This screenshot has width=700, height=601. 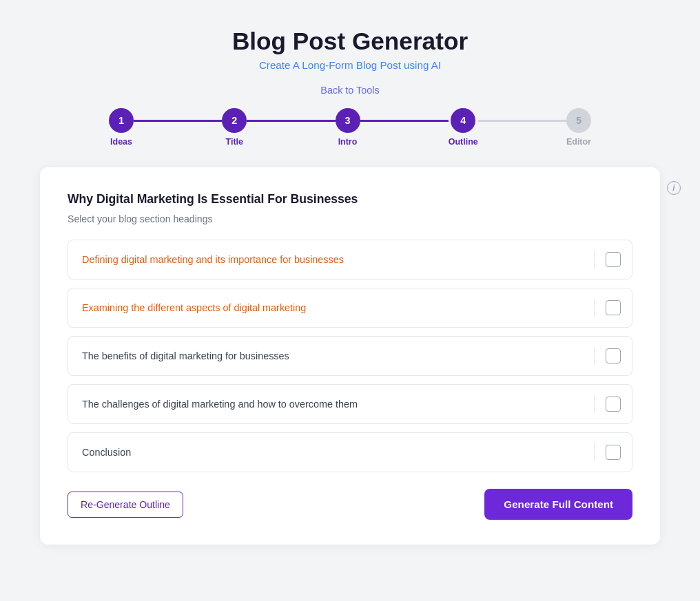 What do you see at coordinates (579, 142) in the screenshot?
I see `step-5-label: Editor` at bounding box center [579, 142].